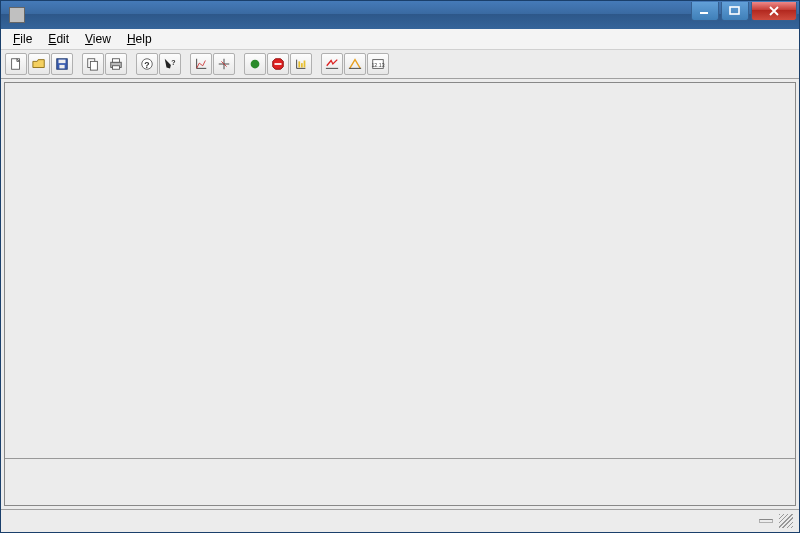 The height and width of the screenshot is (533, 800). I want to click on open-file-button, so click(39, 64).